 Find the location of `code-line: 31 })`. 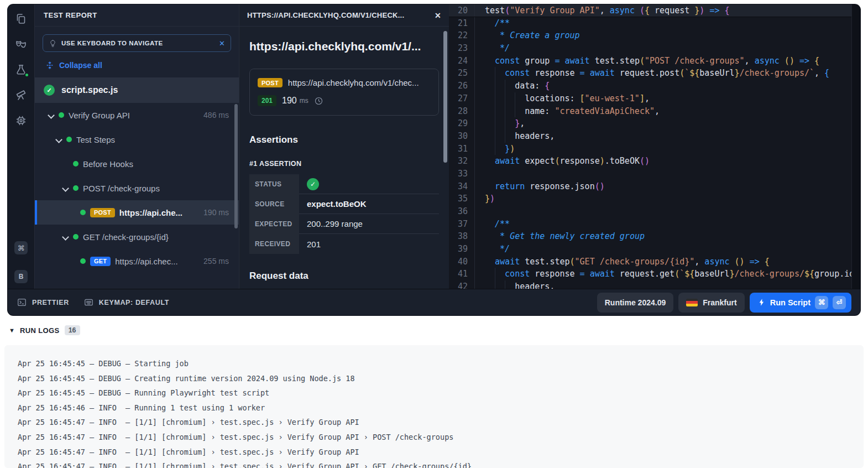

code-line: 31 }) is located at coordinates (655, 149).